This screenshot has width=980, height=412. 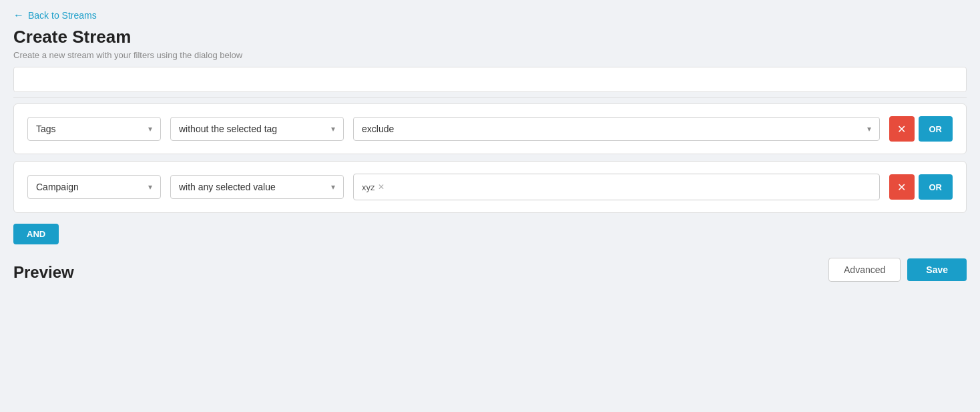 I want to click on filter-1-field-label: Tags, so click(x=46, y=129).